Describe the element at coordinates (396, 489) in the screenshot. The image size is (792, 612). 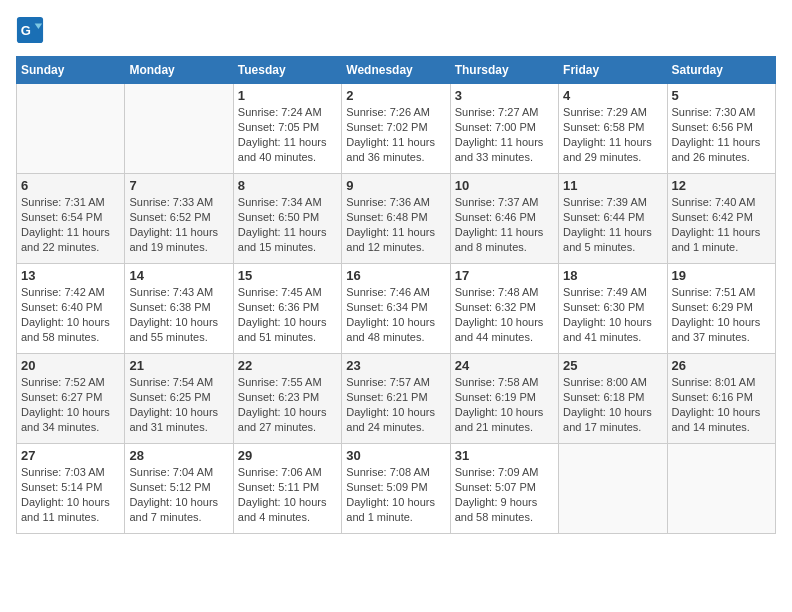
I see `calendar-week-5: 27Sunrise: 7:03 AM Sunset: 5:14 PM Dayli…` at that location.